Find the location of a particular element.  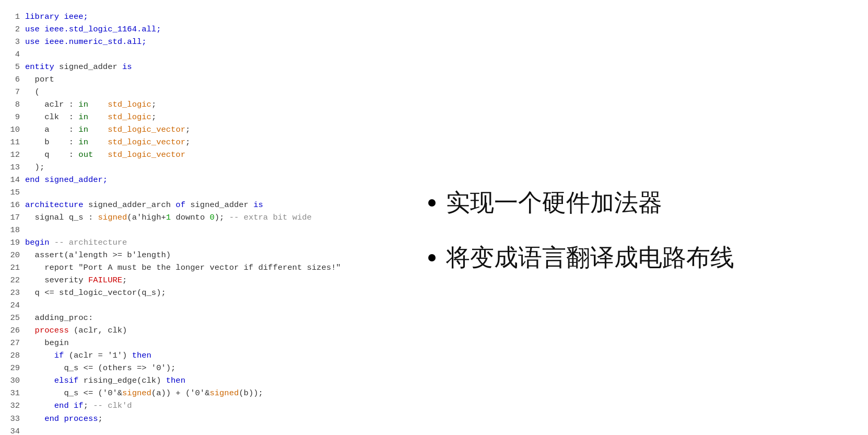

token: (a'high+ is located at coordinates (146, 218).